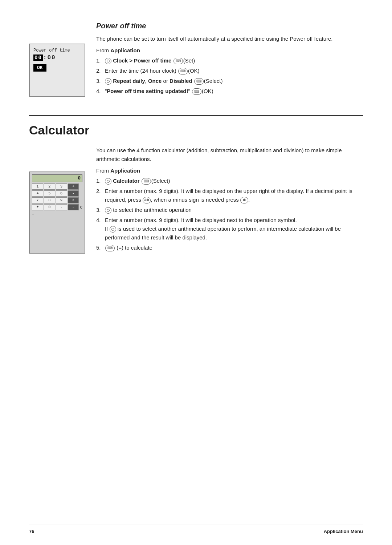 This screenshot has width=392, height=545. I want to click on calc-key-times: ×, so click(73, 201).